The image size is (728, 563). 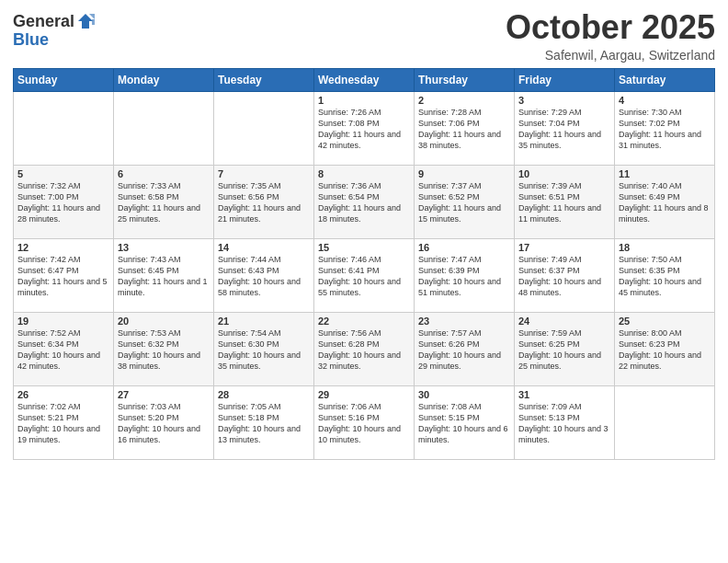 What do you see at coordinates (364, 201) in the screenshot?
I see `calendar-week-row: 5Sunrise: 7:32 AM Sunset: 7:00 PM Daylig…` at bounding box center [364, 201].